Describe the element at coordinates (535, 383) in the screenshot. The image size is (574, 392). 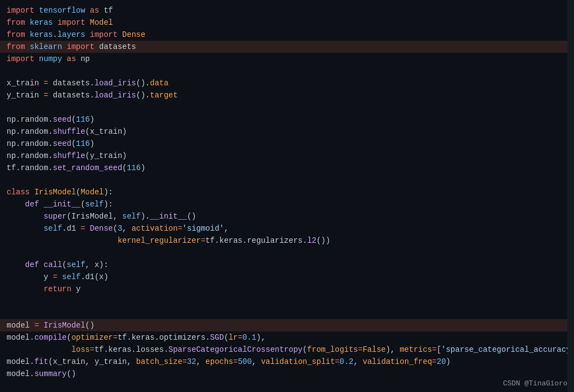
I see `watermark-text: CSDN @TinaGioro` at that location.